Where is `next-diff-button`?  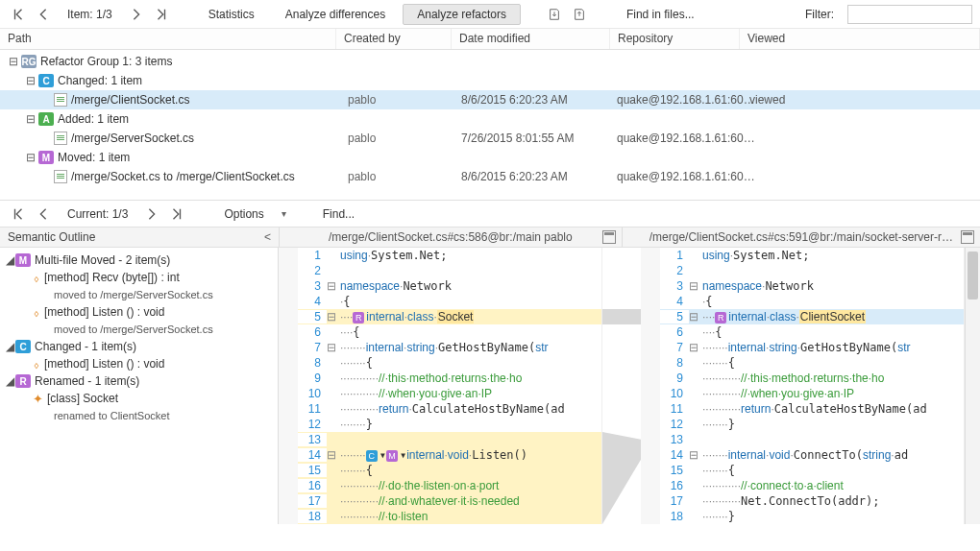 next-diff-button is located at coordinates (152, 214).